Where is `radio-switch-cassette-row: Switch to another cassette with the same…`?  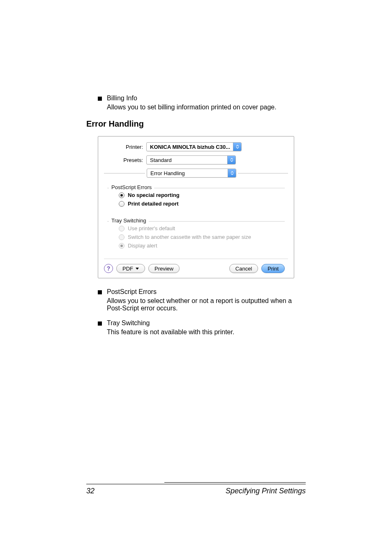
radio-switch-cassette-row: Switch to another cassette with the same… is located at coordinates (202, 237).